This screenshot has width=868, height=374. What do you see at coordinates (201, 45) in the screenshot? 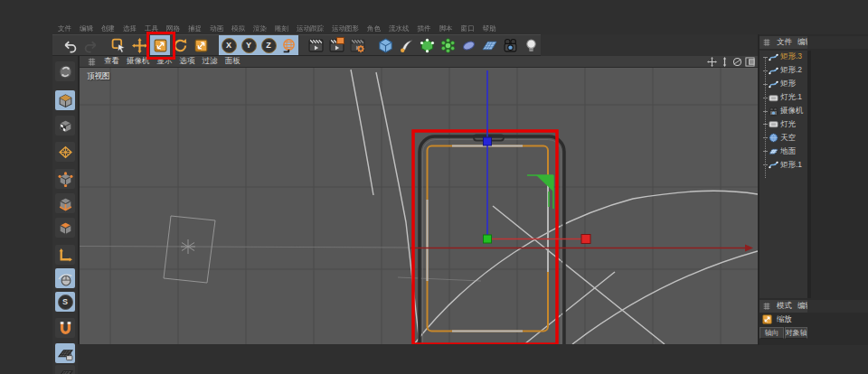
I see `last-used-tool-button` at bounding box center [201, 45].